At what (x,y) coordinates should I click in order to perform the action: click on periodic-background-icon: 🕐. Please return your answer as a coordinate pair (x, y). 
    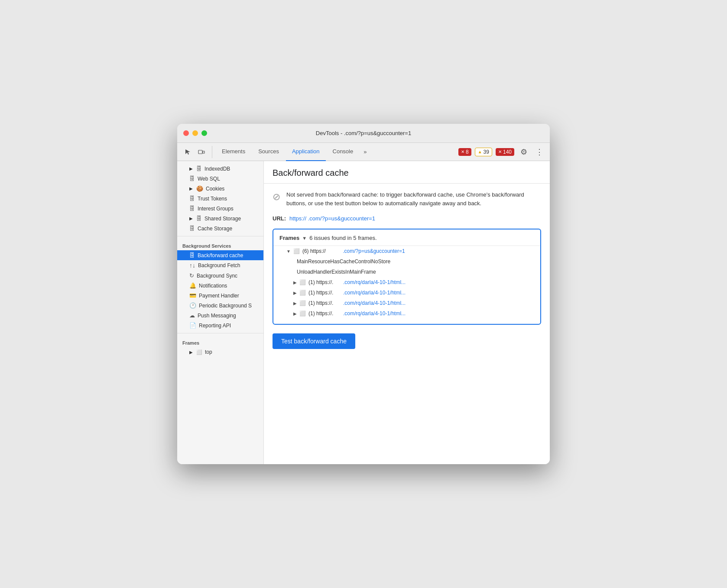
    Looking at the image, I should click on (193, 306).